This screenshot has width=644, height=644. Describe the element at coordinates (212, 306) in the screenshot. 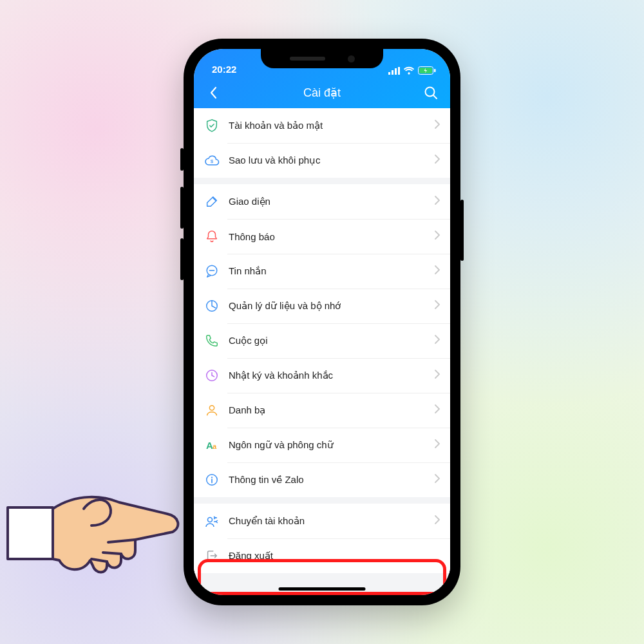

I see `pie-icon` at that location.